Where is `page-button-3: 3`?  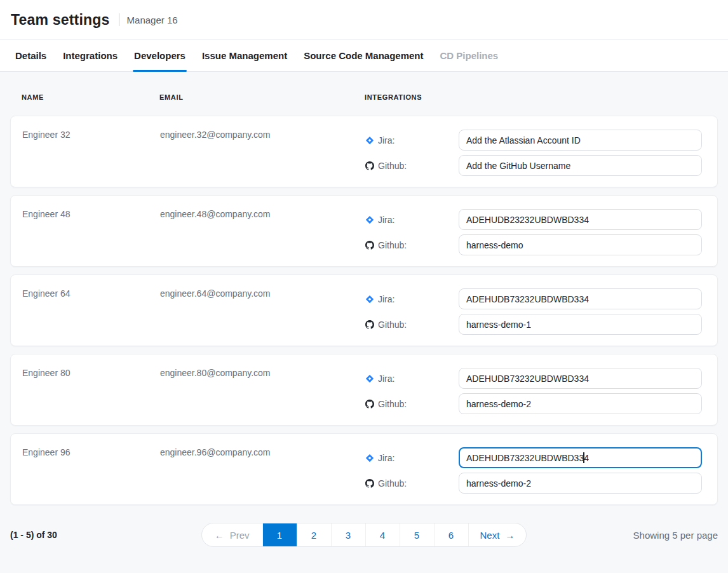
page-button-3: 3 is located at coordinates (348, 535).